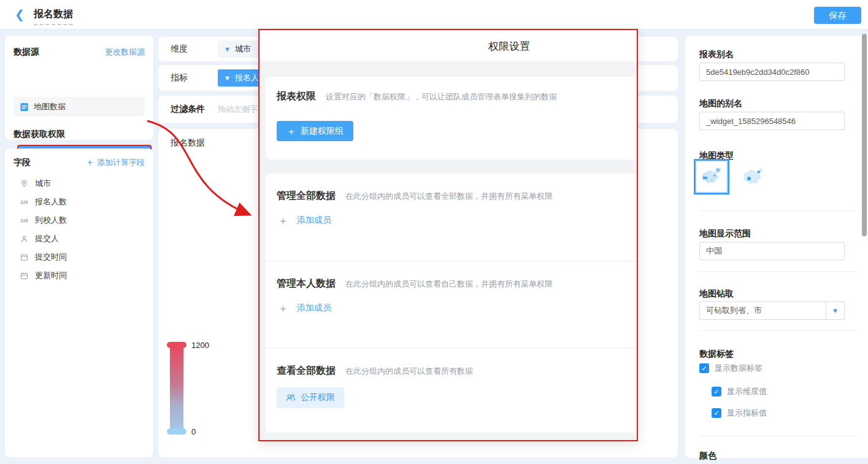  What do you see at coordinates (53, 17) in the screenshot?
I see `page-title: 报名数据` at bounding box center [53, 17].